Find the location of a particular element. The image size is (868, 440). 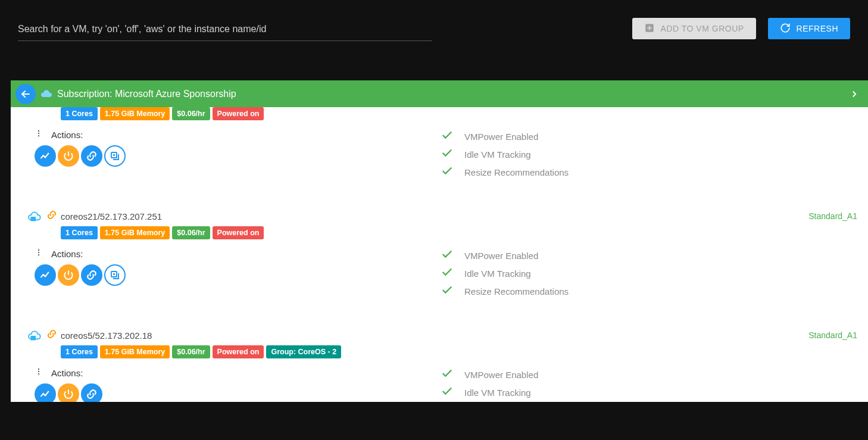

chevron-right-icon is located at coordinates (854, 94).